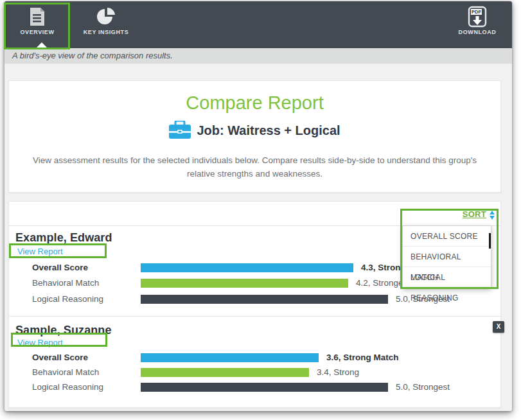 The image size is (521, 420). Describe the element at coordinates (423, 387) in the screenshot. I see `score-value: 5.0, Strongest` at that location.